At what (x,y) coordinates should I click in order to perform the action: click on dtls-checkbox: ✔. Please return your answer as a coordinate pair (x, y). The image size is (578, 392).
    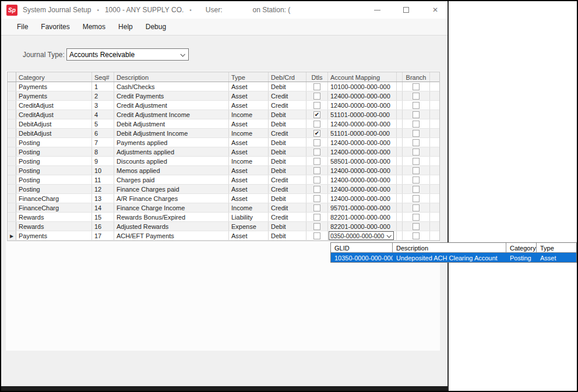
    Looking at the image, I should click on (317, 133).